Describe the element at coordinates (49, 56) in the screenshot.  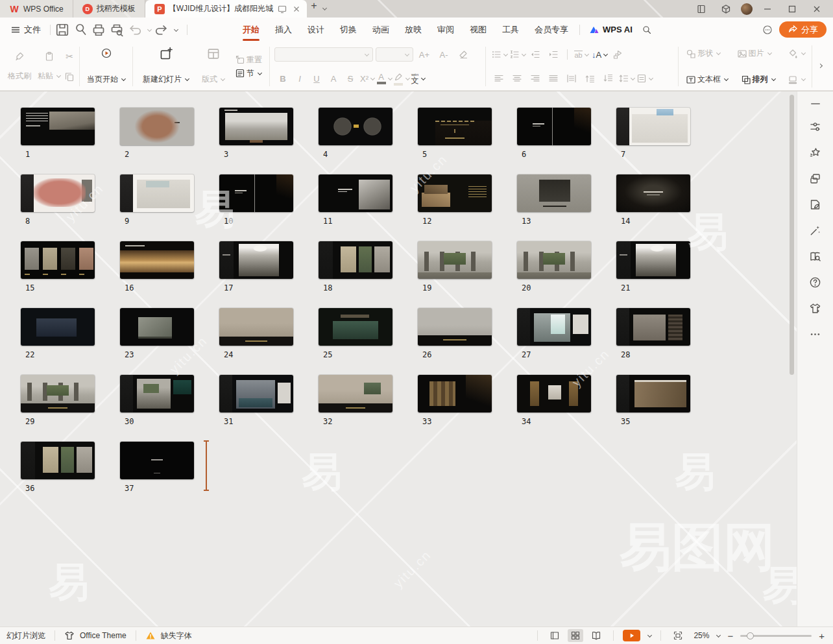
I see `paste-icon` at that location.